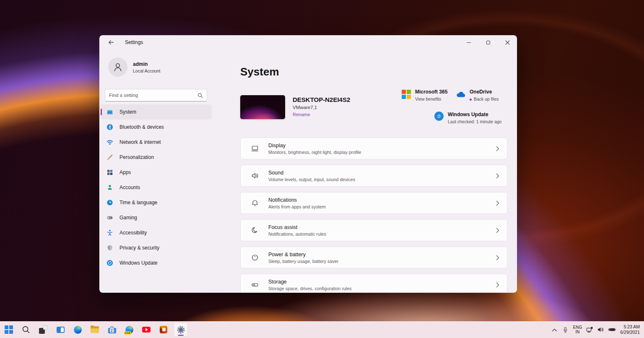  I want to click on nav-item-windows-update: Windows Update, so click(156, 263).